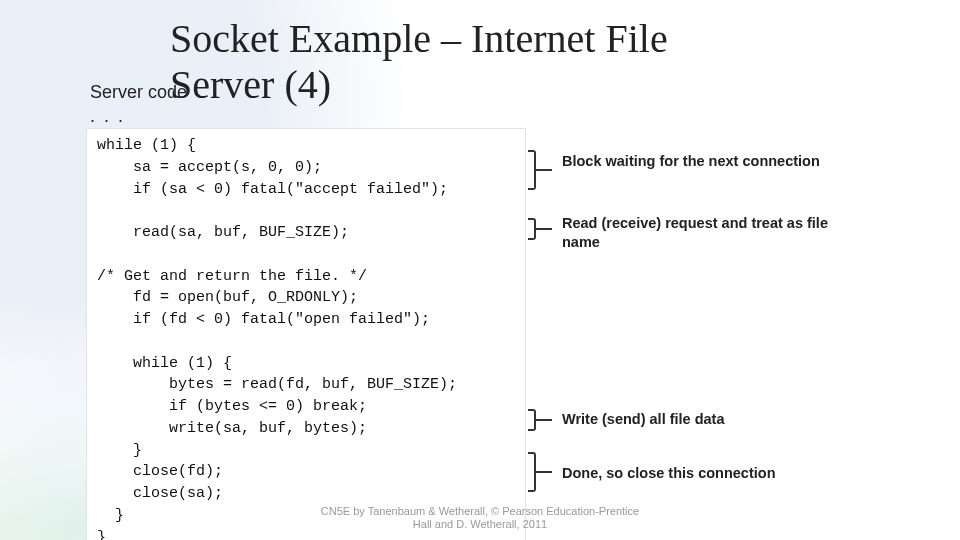  What do you see at coordinates (669, 474) in the screenshot?
I see `annotation-close: Done, so close this connection` at bounding box center [669, 474].